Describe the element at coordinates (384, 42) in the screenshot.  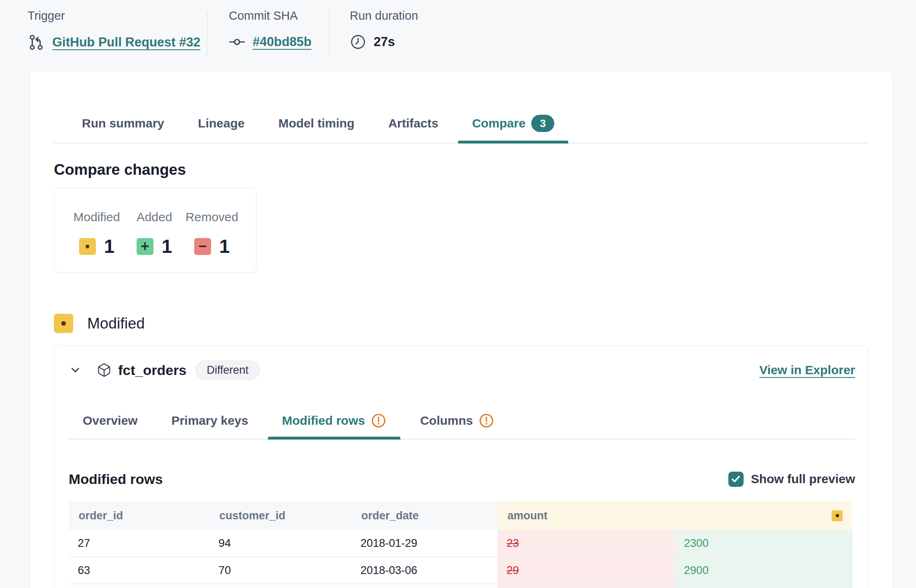
I see `run-duration-value: 27s` at that location.